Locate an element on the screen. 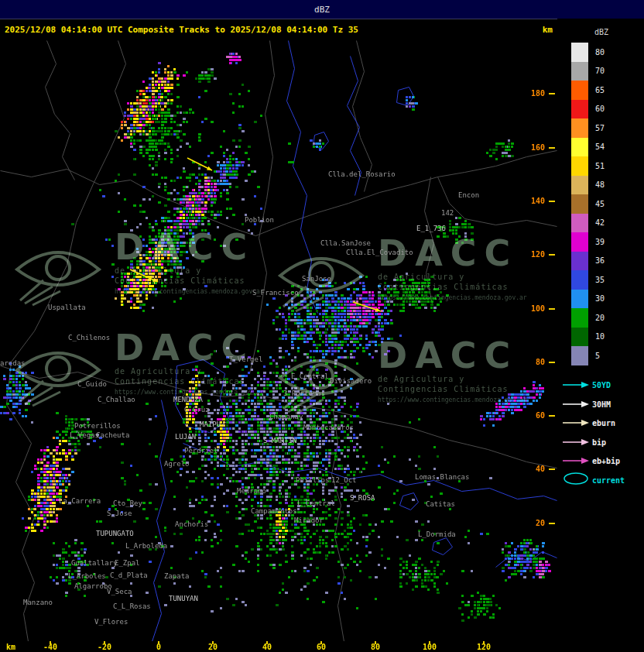 The height and width of the screenshot is (652, 644). track-legend-item: current is located at coordinates (603, 480).